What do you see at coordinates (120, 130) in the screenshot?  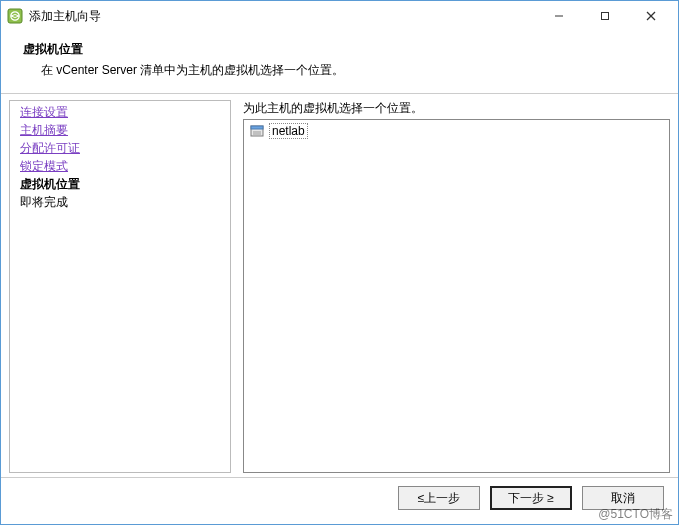 I see `sidebar-item-host-summary: 主机摘要` at bounding box center [120, 130].